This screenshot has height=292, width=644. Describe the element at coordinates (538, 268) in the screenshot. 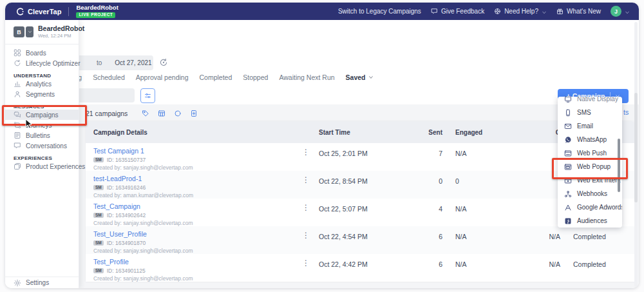

I see `converted-cell: N/A` at that location.